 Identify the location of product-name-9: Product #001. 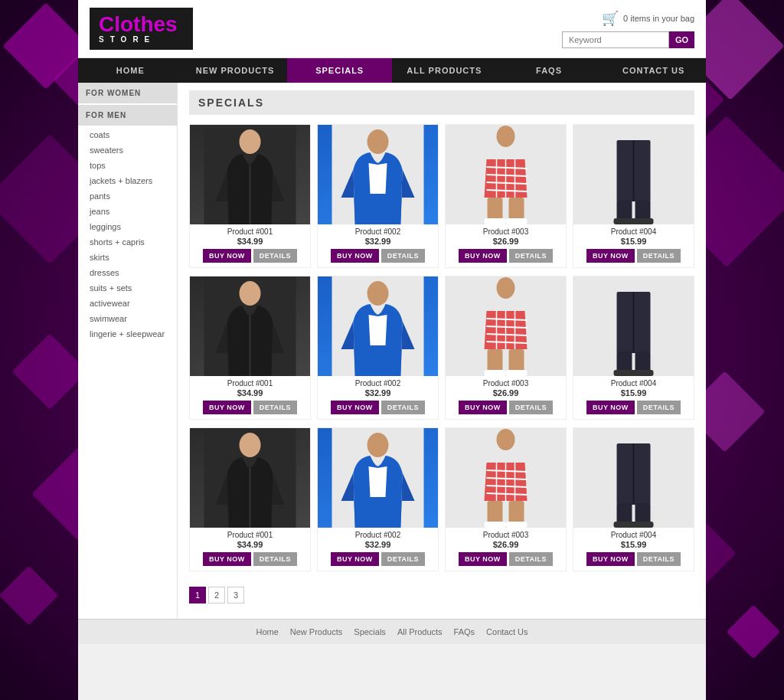
(250, 535).